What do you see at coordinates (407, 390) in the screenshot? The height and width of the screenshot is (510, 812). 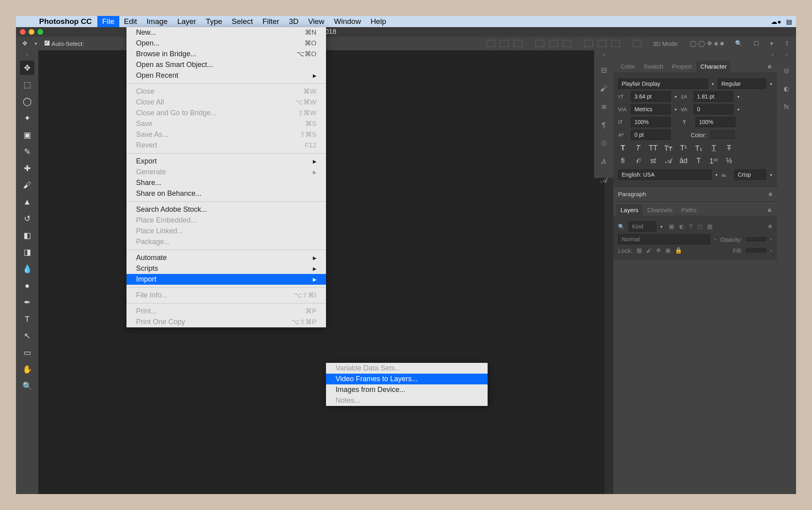 I see `submenu-item-images-from-device-: Images from Device...` at bounding box center [407, 390].